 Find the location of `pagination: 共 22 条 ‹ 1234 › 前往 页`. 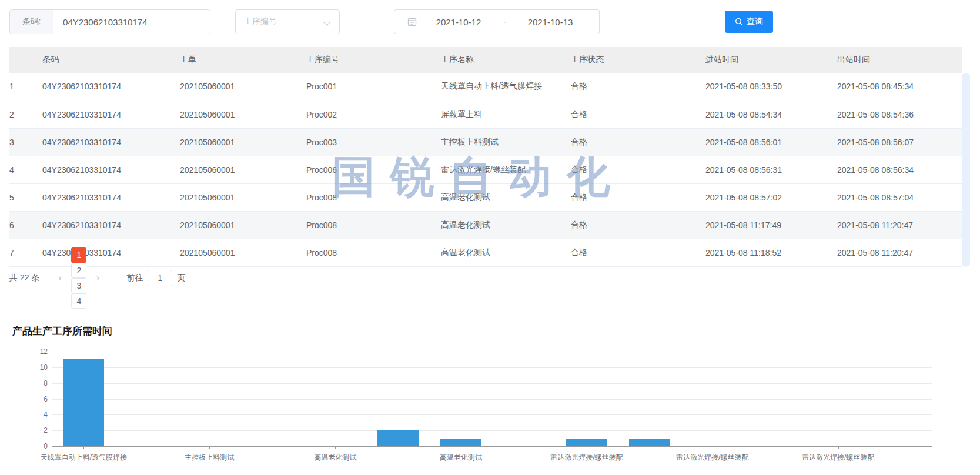

pagination: 共 22 条 ‹ 1234 › 前往 页 is located at coordinates (98, 278).